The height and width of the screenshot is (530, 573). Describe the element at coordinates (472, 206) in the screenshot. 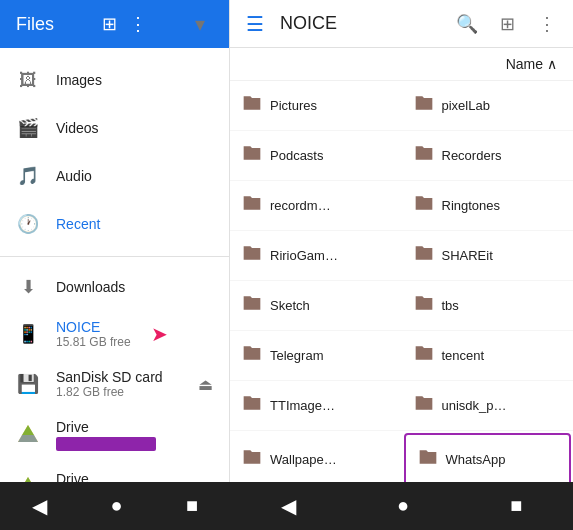

I see `folder-name-ringtones: Ringtones` at that location.